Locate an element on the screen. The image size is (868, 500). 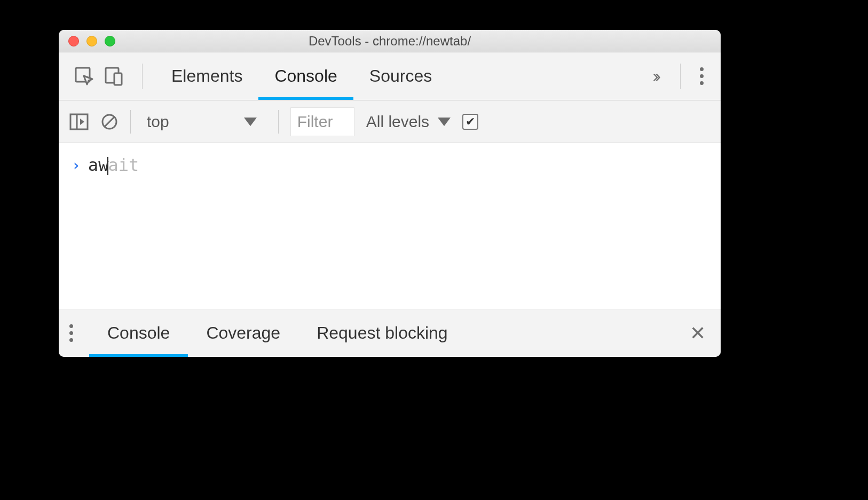
drawer-tab-coverage: Coverage is located at coordinates (243, 333).